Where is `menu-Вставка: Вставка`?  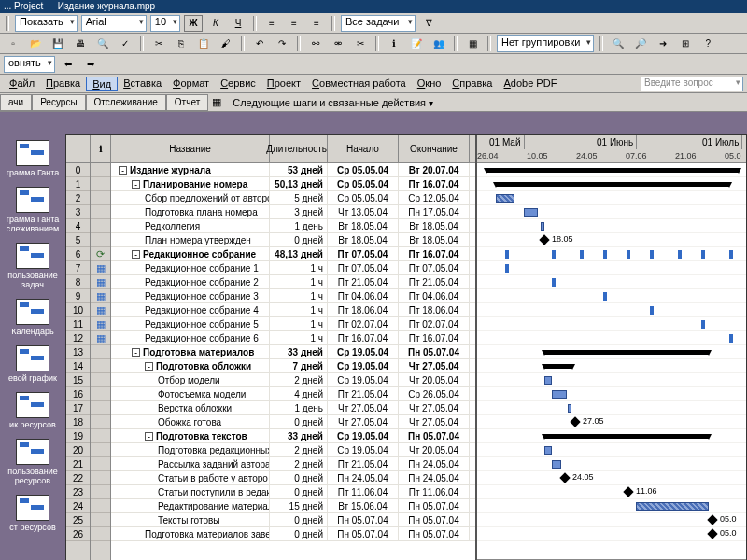 menu-Вставка: Вставка is located at coordinates (142, 84).